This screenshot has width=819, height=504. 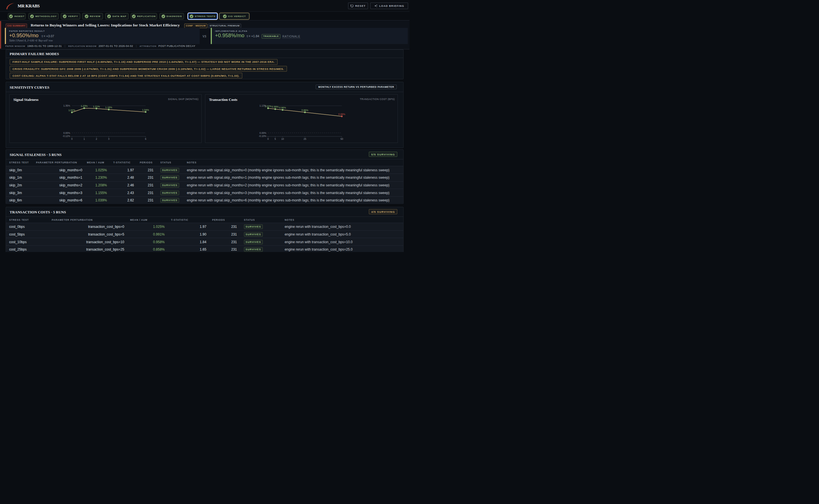 I want to click on svg-text: -0.12%, so click(x=67, y=136).